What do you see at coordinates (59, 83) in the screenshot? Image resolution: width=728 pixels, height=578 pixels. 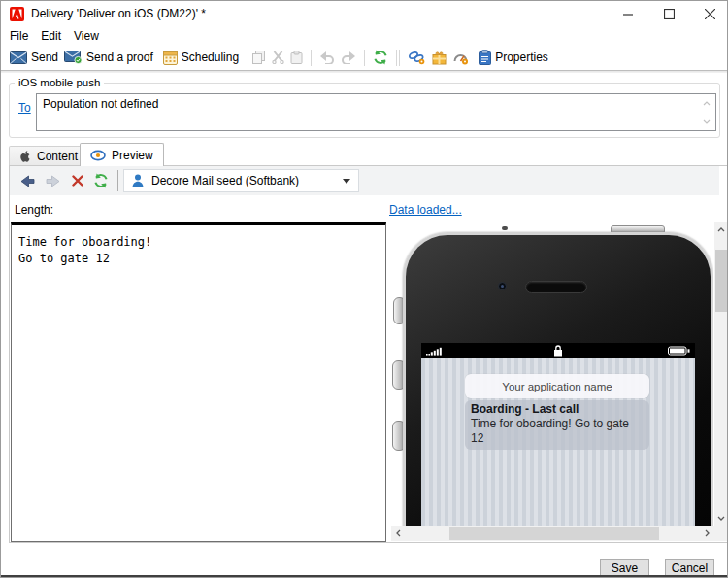 I see `group-legend: iOS mobile push` at bounding box center [59, 83].